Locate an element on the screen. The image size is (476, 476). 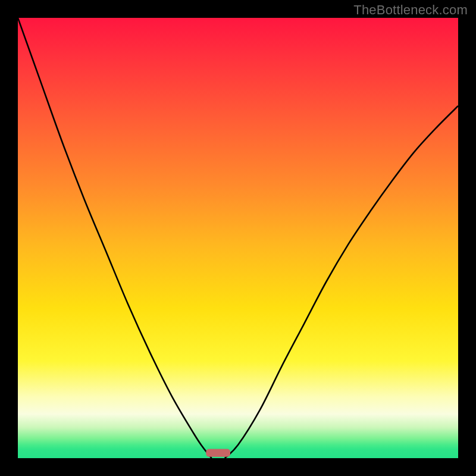
watermark-label: TheBottleneck.com is located at coordinates (411, 10).